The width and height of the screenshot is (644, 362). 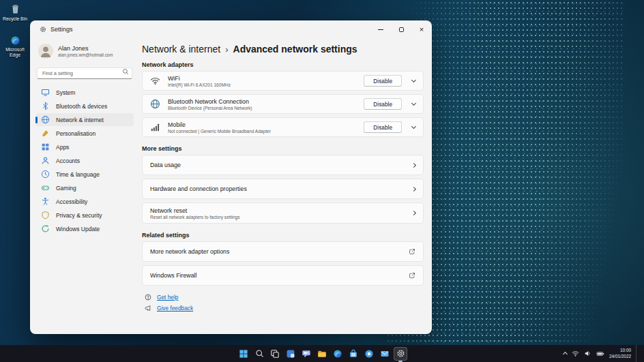 I want to click on system-icon, so click(x=45, y=93).